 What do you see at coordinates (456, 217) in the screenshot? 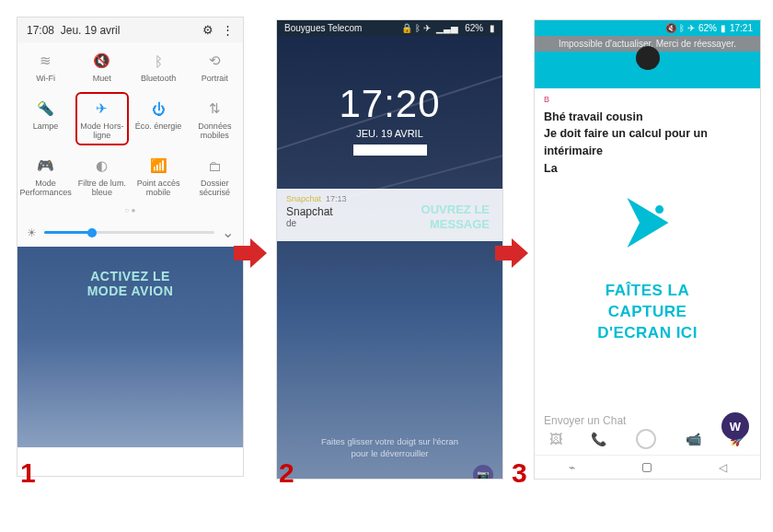
I see `instruction-caption: OUVREZ LE MESSAGE` at bounding box center [456, 217].